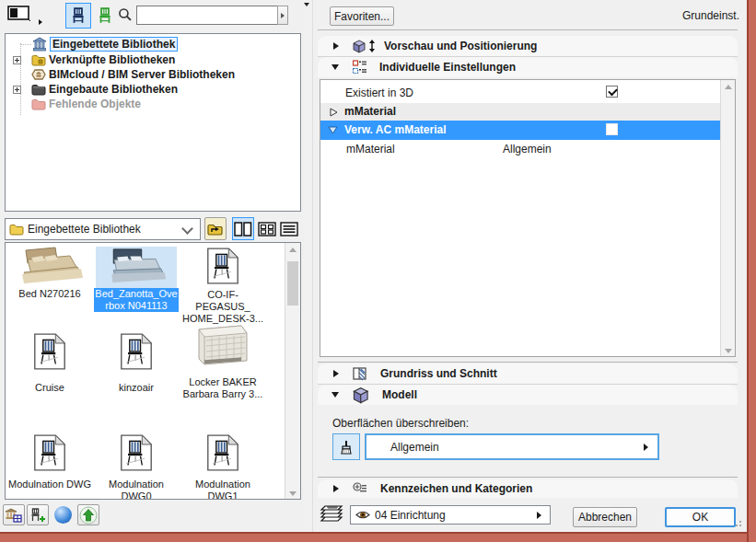 The height and width of the screenshot is (542, 756). Describe the element at coordinates (223, 490) in the screenshot. I see `object-label: ModulnationDWG1` at that location.